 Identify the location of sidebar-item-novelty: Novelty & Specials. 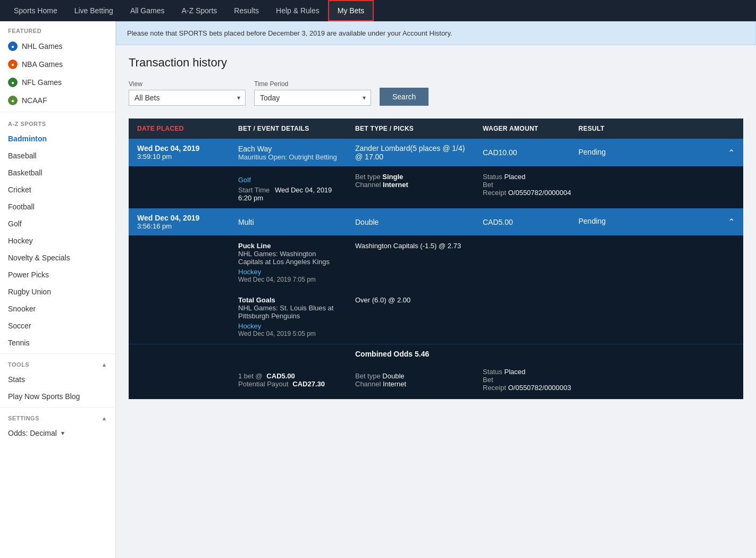
(57, 258).